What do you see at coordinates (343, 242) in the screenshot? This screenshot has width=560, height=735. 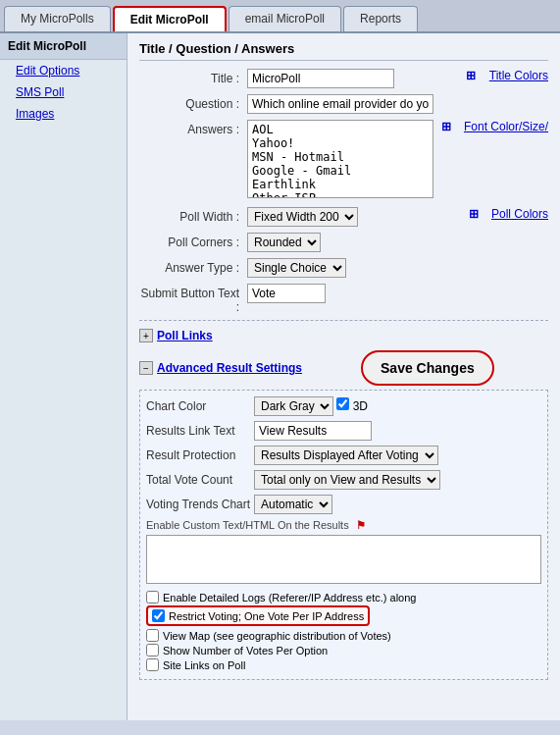 I see `poll-corners-row: Poll Corners : Rounded` at bounding box center [343, 242].